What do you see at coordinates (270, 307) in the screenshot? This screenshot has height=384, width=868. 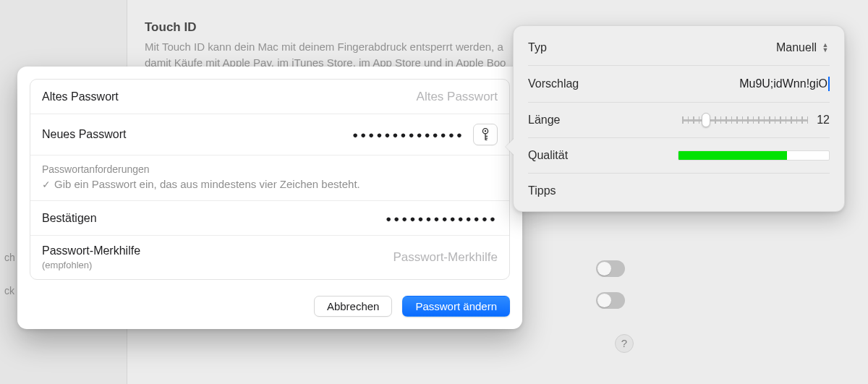 I see `sheet-button-row: Abbrechen Passwort ändern` at bounding box center [270, 307].